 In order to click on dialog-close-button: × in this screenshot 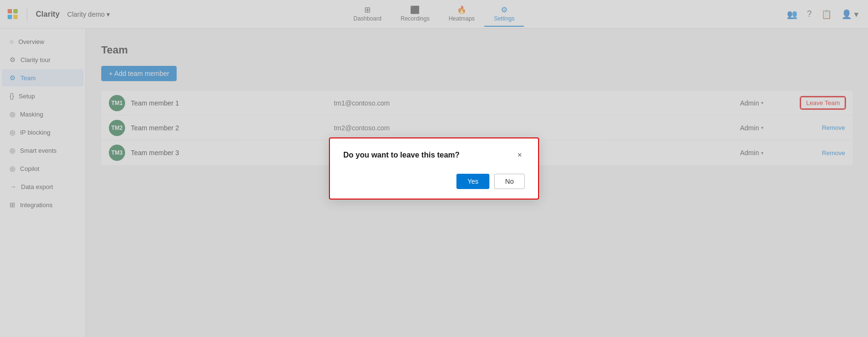, I will do `click(519, 155)`.